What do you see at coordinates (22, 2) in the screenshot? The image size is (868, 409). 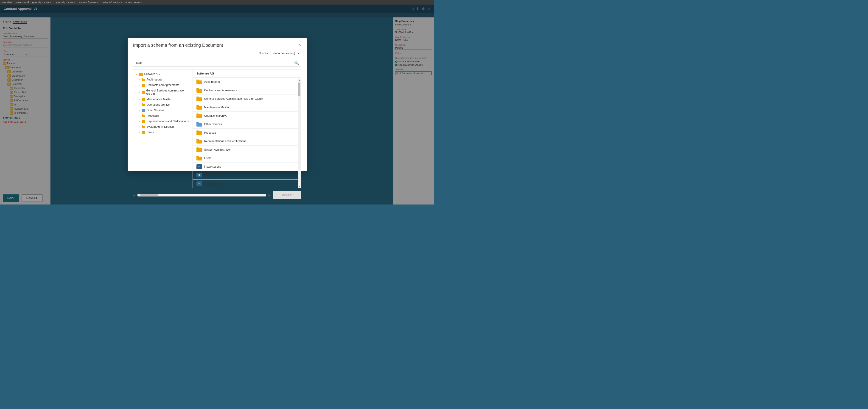 I see `browser-tab: Getting Started` at bounding box center [22, 2].